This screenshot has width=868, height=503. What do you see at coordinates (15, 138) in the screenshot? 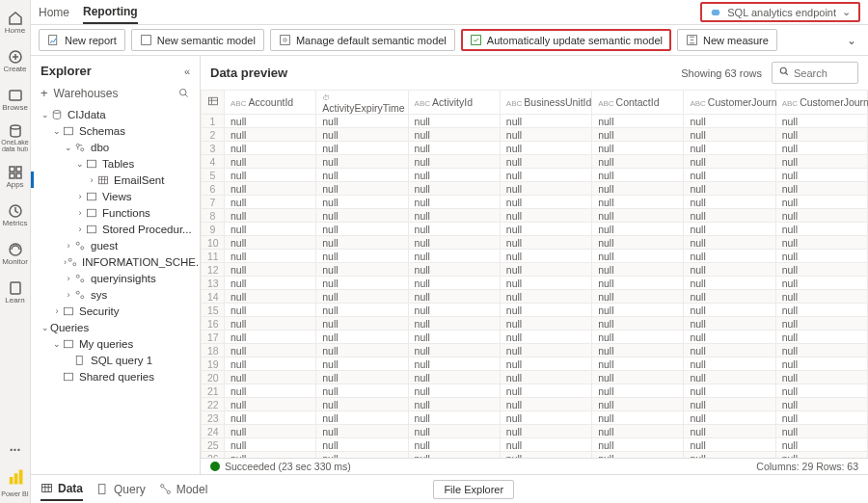
I see `rail-onelake: OneLake data hub` at bounding box center [15, 138].